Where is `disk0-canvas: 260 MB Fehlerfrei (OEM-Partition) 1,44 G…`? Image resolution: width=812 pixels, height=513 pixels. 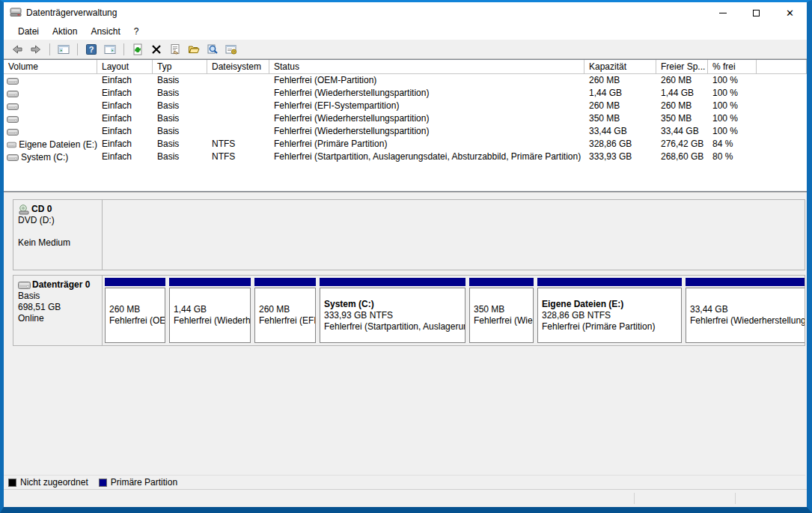
disk0-canvas: 260 MB Fehlerfrei (OEM-Partition) 1,44 G… is located at coordinates (454, 310).